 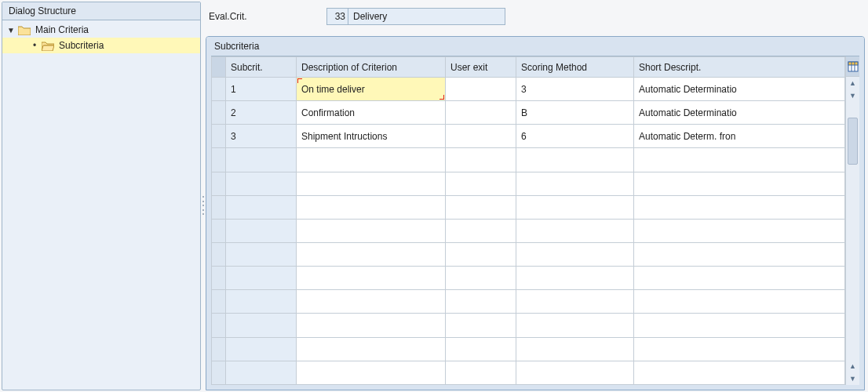 I want to click on cell-subcrit: 2, so click(x=261, y=113).